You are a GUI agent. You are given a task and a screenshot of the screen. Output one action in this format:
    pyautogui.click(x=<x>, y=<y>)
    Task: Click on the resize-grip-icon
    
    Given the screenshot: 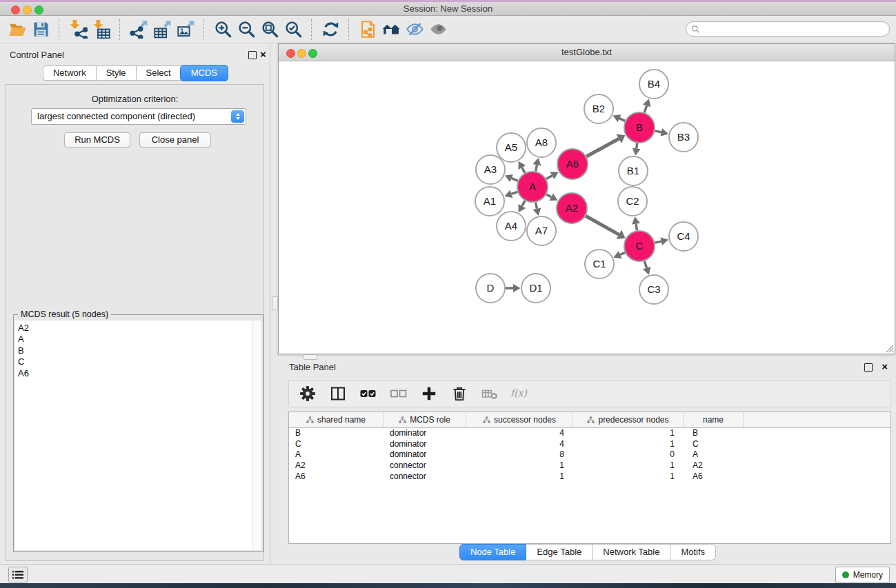 What is the action you would take?
    pyautogui.click(x=890, y=349)
    